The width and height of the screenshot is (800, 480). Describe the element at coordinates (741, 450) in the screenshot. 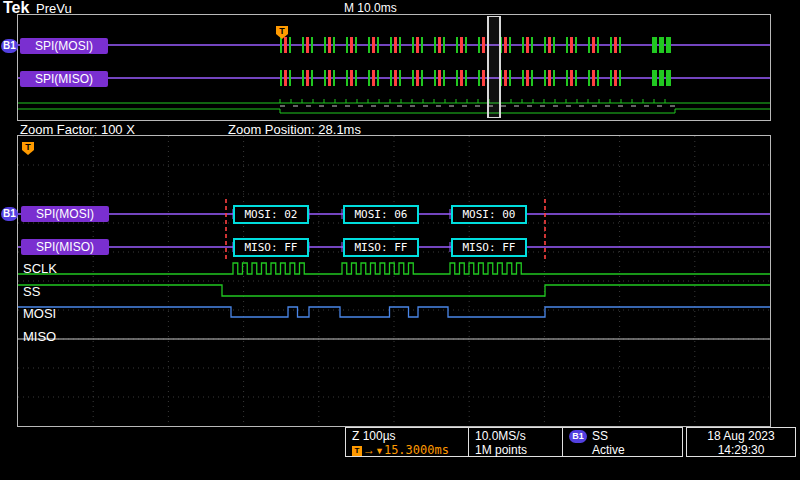

I see `time-readout: 14:29:30` at that location.